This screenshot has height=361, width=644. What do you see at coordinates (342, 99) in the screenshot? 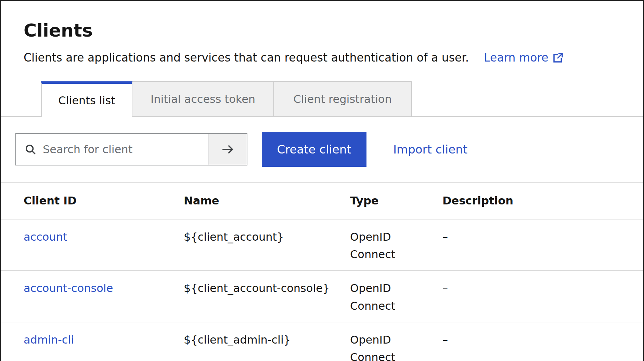
I see `tab-client-registration-label: Client registration` at bounding box center [342, 99].